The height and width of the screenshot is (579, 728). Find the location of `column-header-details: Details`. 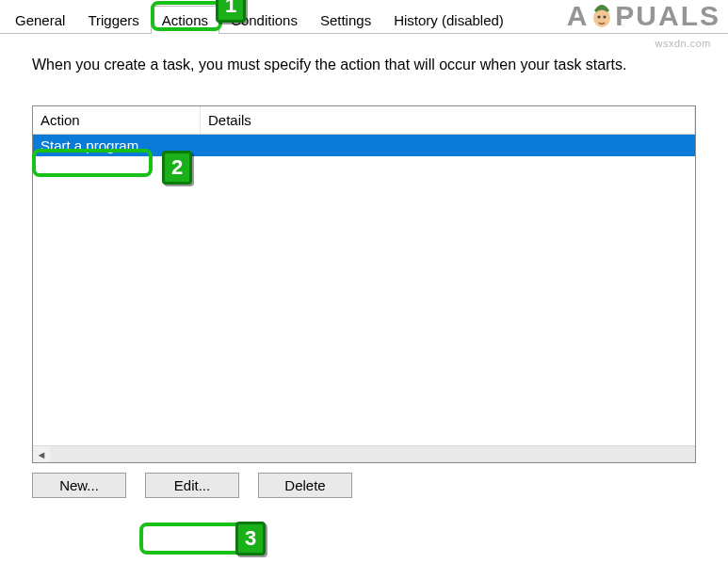

column-header-details: Details is located at coordinates (448, 121).